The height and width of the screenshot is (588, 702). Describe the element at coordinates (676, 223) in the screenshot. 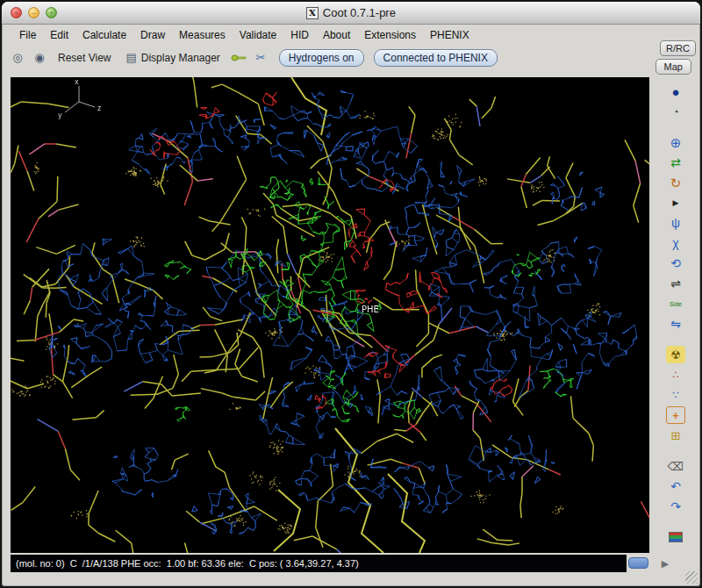

I see `rotamer-icon: ψ` at that location.